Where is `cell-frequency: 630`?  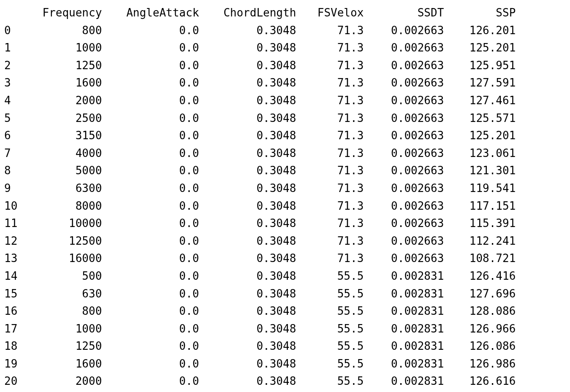
cell-frequency: 630 is located at coordinates (64, 294).